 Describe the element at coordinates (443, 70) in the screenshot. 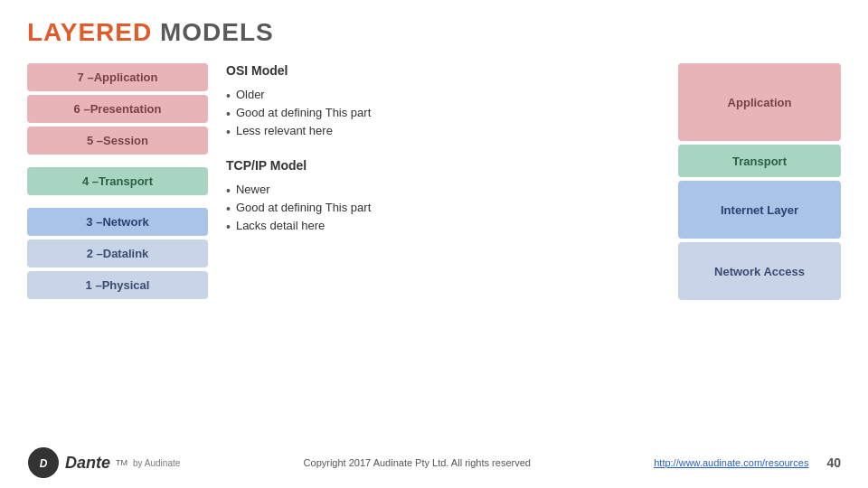

I see `osi-model-title: OSI Model` at that location.